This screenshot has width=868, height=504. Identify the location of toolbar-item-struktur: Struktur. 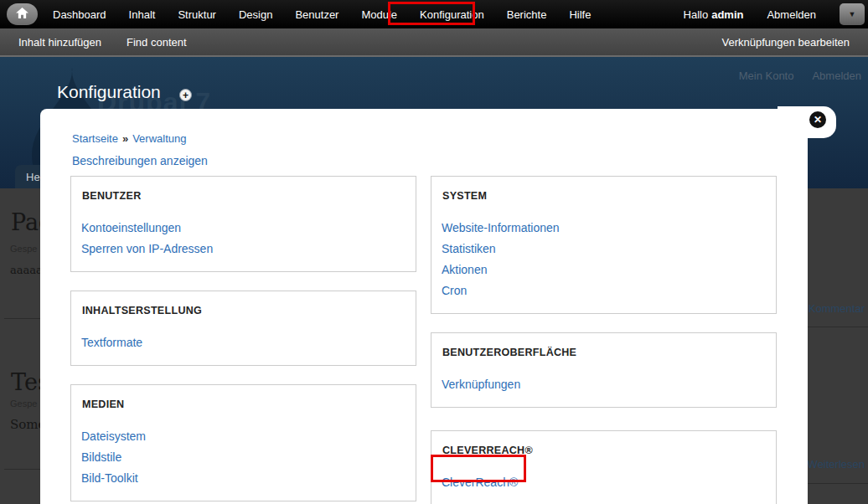
(197, 15).